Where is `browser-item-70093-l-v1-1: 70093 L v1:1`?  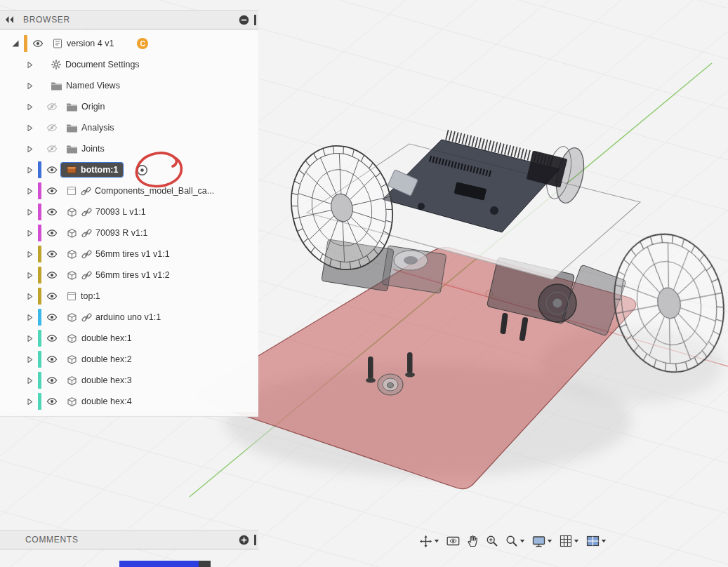 browser-item-70093-l-v1-1: 70093 L v1:1 is located at coordinates (129, 212).